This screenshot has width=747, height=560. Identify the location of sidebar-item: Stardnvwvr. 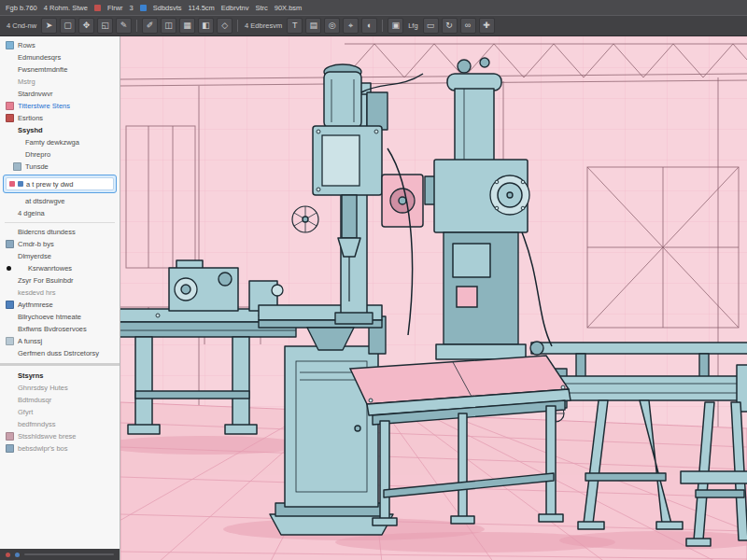
(60, 93).